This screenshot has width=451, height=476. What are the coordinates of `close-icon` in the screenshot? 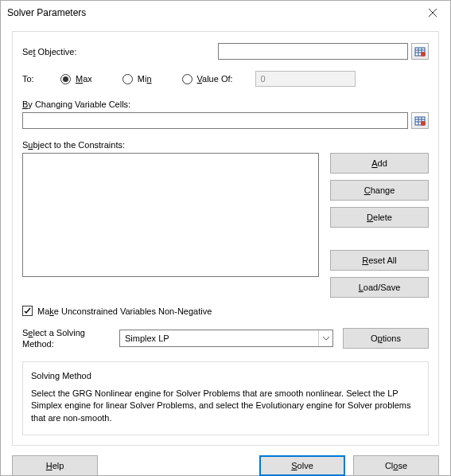 It's located at (433, 13).